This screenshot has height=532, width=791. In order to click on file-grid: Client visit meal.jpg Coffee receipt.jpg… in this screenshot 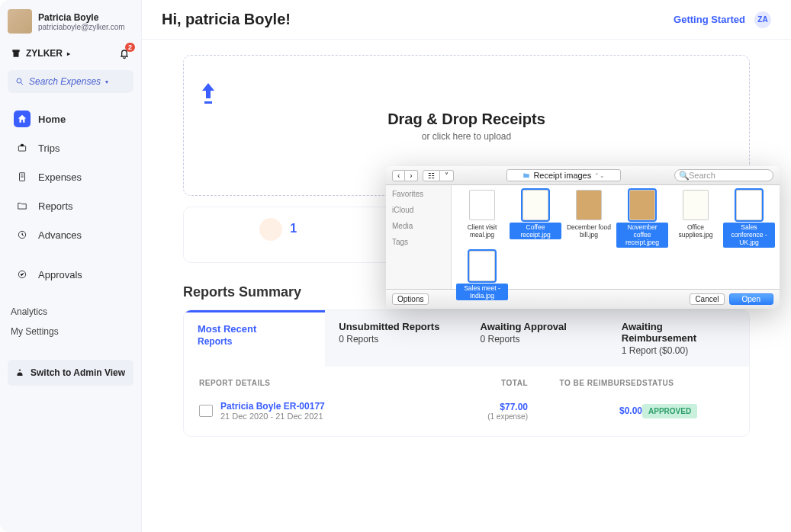, I will do `click(616, 237)`.